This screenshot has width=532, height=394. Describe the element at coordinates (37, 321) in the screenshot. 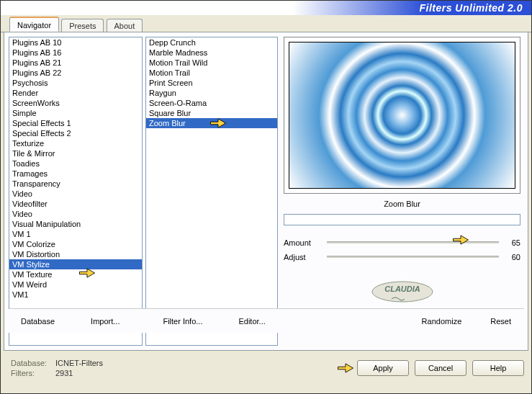

I see `database-button: Database` at that location.